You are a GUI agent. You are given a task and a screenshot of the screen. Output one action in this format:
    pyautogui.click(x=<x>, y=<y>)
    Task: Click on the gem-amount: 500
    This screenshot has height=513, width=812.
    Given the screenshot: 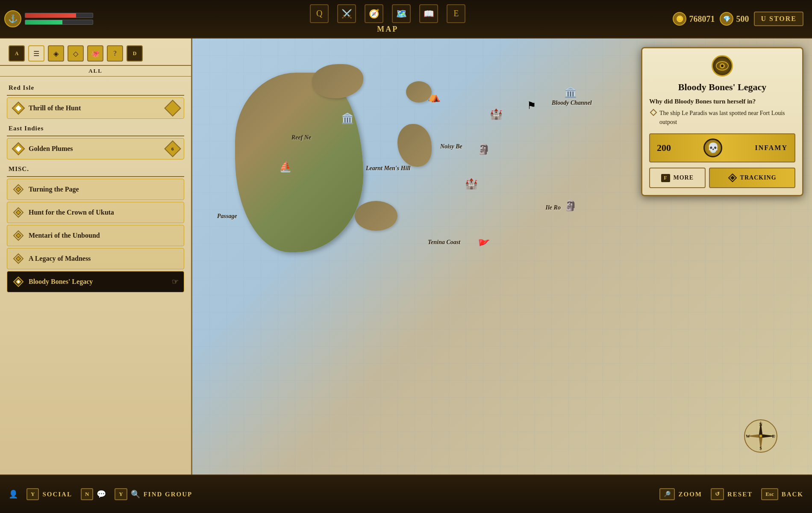 What is the action you would take?
    pyautogui.click(x=742, y=19)
    